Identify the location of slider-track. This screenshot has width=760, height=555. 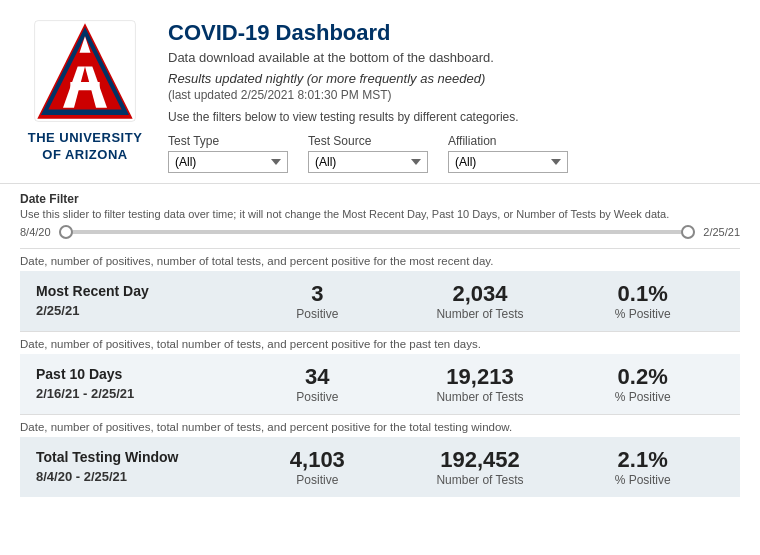
(378, 232).